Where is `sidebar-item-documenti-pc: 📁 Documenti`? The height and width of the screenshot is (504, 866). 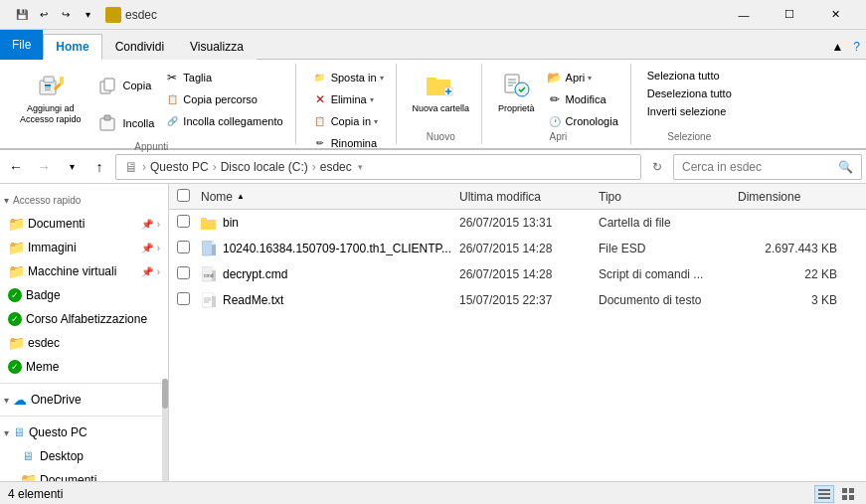 sidebar-item-documenti-pc: 📁 Documenti is located at coordinates (84, 475).